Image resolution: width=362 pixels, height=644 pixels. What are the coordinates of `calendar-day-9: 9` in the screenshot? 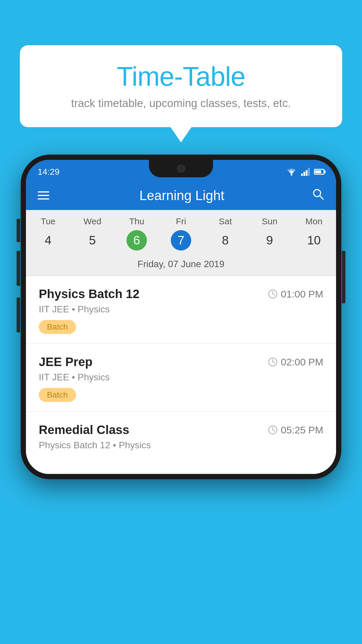 It's located at (270, 240).